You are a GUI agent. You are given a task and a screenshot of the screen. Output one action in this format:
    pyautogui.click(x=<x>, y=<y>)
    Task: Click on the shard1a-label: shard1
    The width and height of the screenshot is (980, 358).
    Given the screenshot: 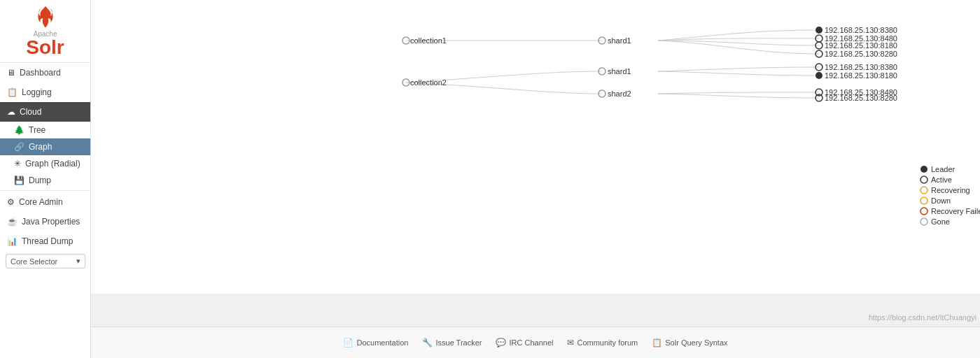 What is the action you would take?
    pyautogui.click(x=620, y=41)
    